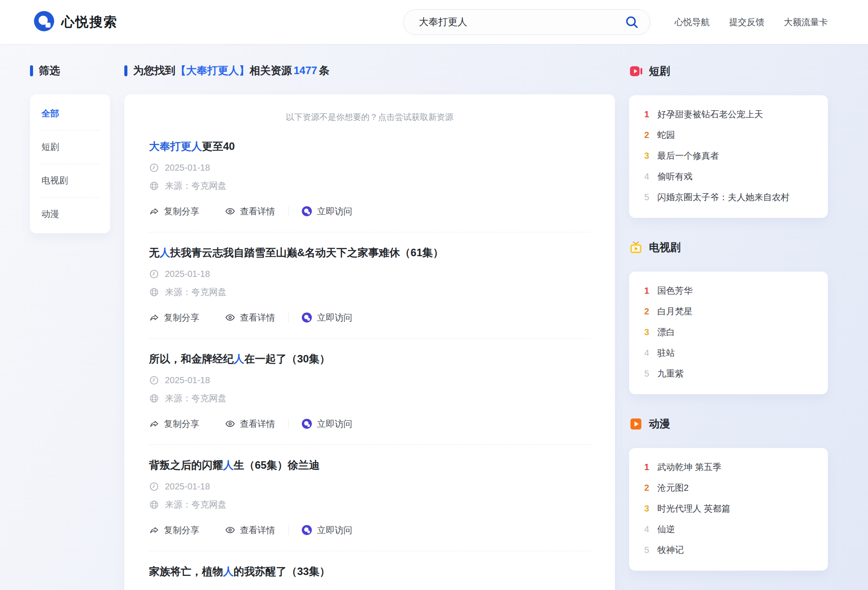 The image size is (868, 590). Describe the element at coordinates (806, 22) in the screenshot. I see `nav-link-data-card: 大额流量卡` at that location.